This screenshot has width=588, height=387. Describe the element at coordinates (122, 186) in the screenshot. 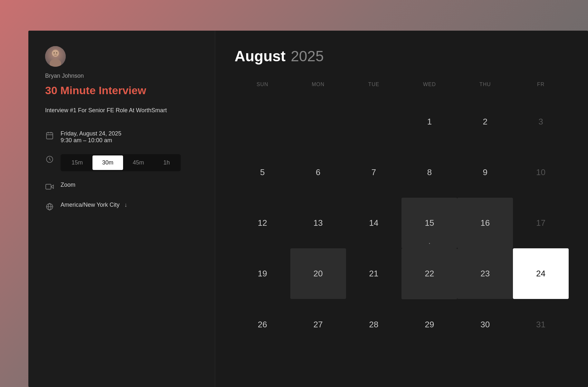

I see `video-row: Zoom` at that location.